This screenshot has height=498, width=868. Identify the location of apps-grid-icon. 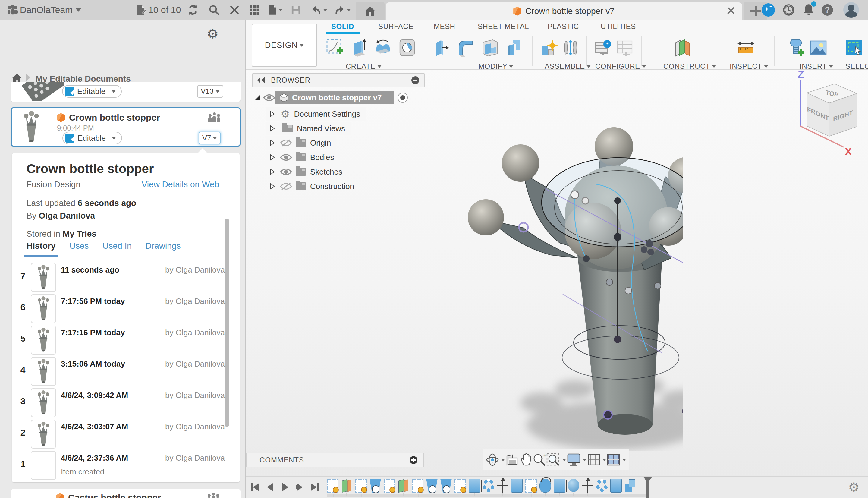
(254, 10).